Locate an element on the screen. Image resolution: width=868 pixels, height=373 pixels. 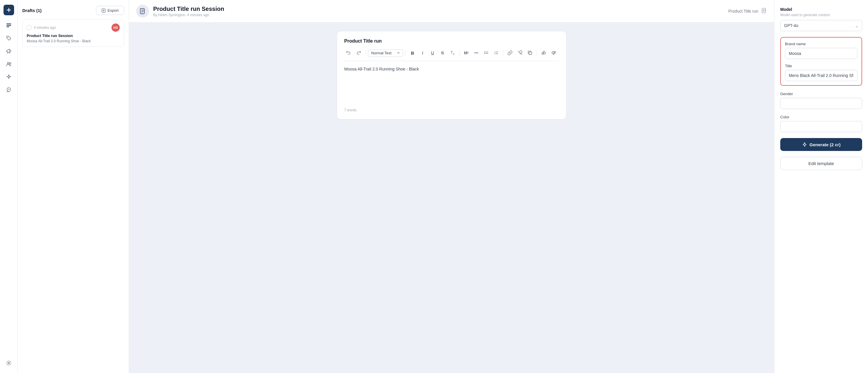
editor-content: Moosa All-Trail 2.0 Running Shoe - Black is located at coordinates (452, 84).